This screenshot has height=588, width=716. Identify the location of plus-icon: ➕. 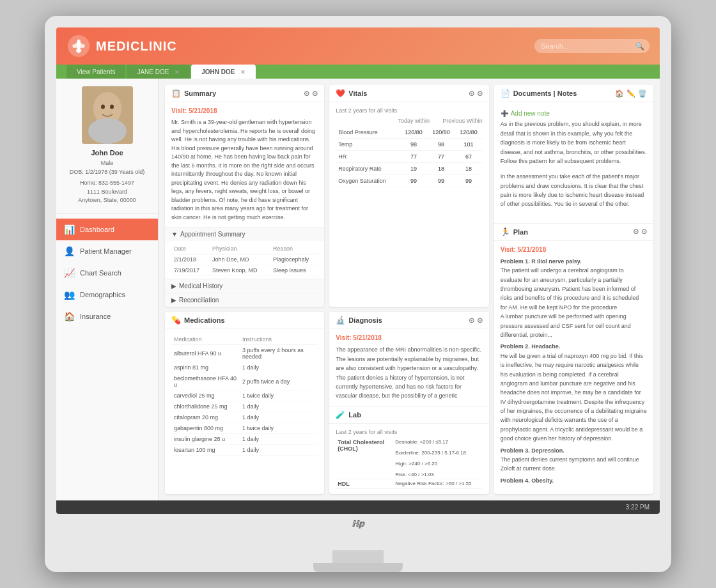
(504, 114).